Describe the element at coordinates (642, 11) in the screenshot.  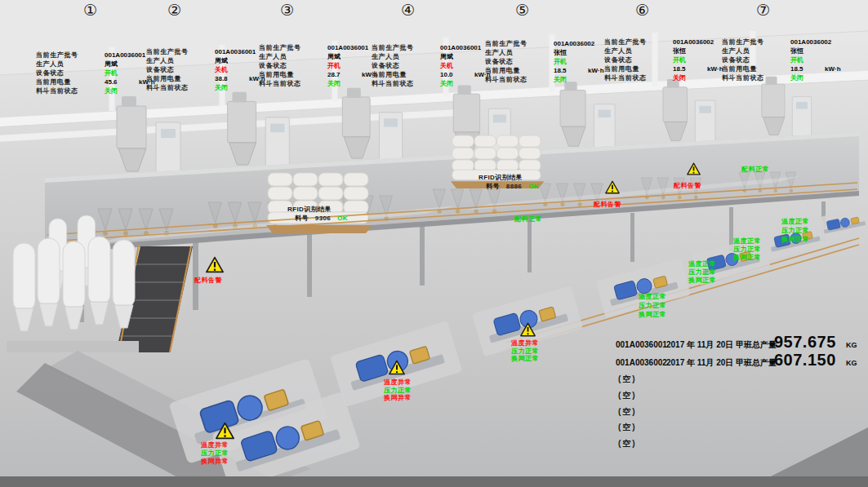
I see `line-number-6: ⑥` at that location.